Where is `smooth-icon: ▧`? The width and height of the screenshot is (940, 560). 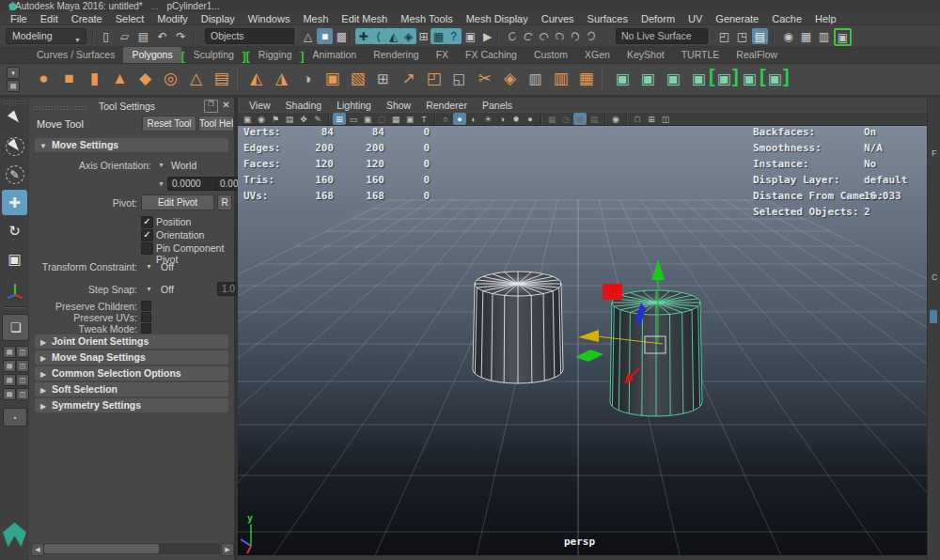 smooth-icon: ▧ is located at coordinates (357, 79).